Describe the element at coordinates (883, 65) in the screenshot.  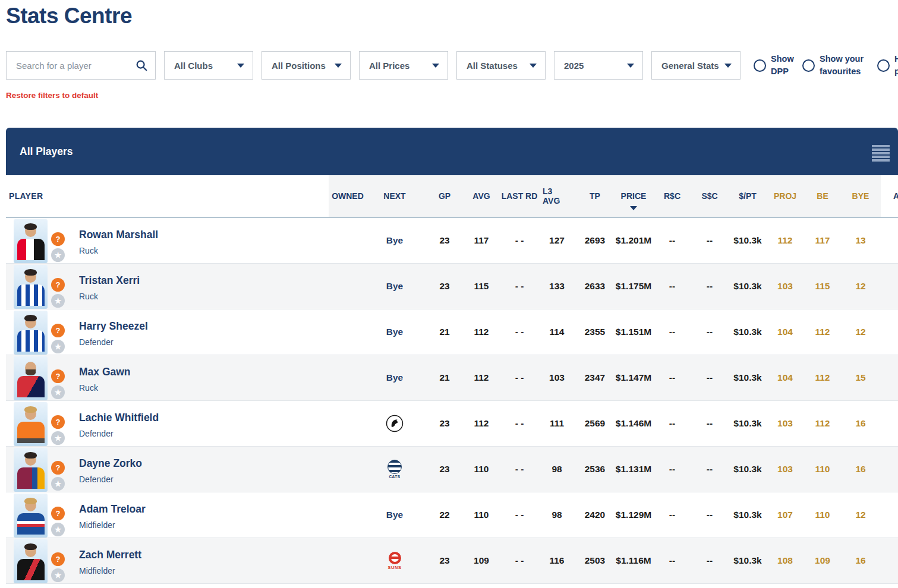
I see `hide-played-radio` at that location.